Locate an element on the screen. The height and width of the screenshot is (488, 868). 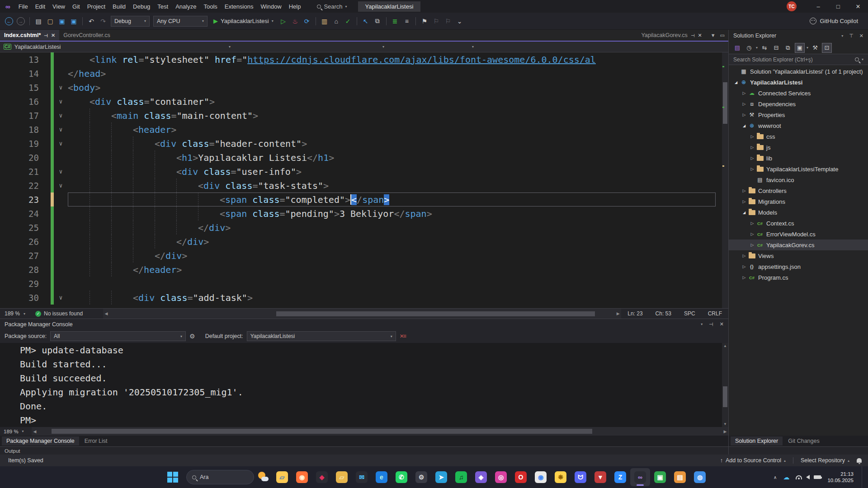
code-line-15: 15∨<body> is located at coordinates (361, 88).